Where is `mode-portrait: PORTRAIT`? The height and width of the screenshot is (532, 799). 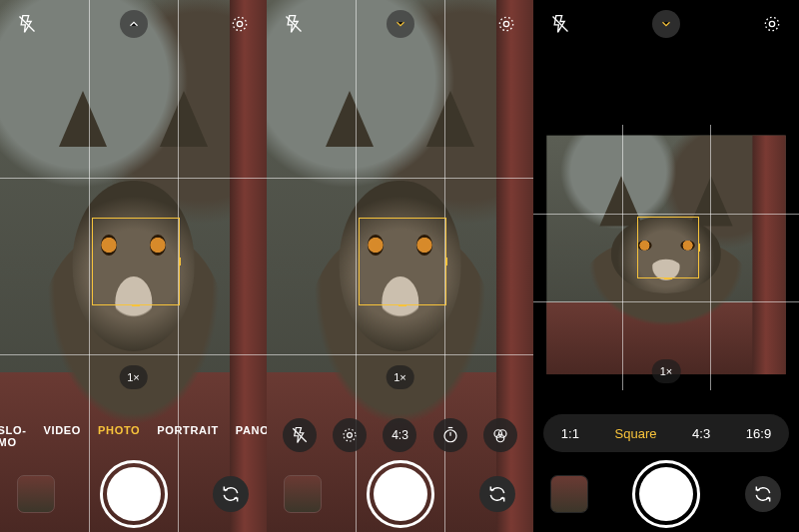
mode-portrait: PORTRAIT is located at coordinates (188, 436).